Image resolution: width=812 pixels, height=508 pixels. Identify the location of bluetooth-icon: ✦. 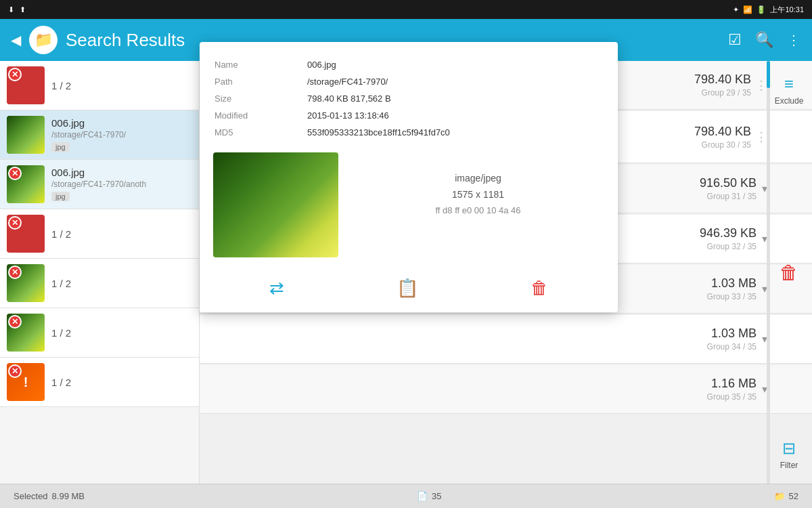
(736, 9).